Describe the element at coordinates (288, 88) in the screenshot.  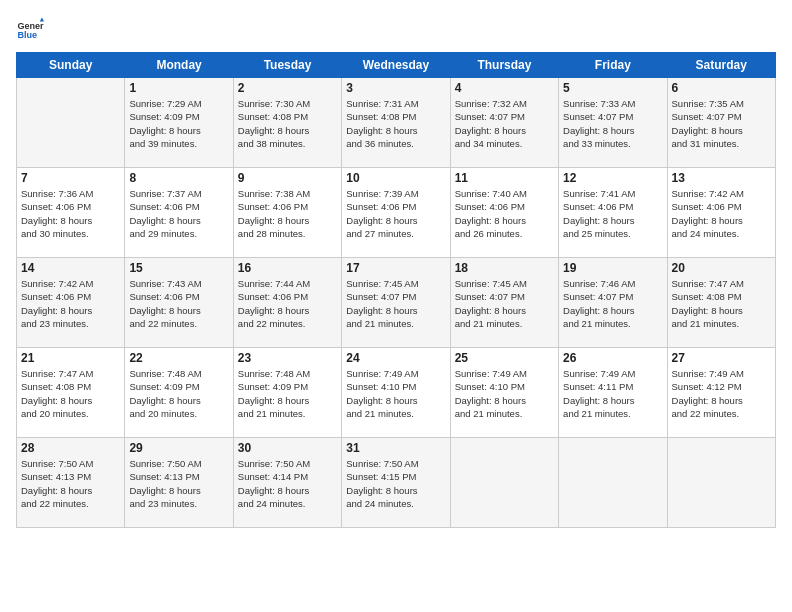
I see `day-number: 2` at that location.